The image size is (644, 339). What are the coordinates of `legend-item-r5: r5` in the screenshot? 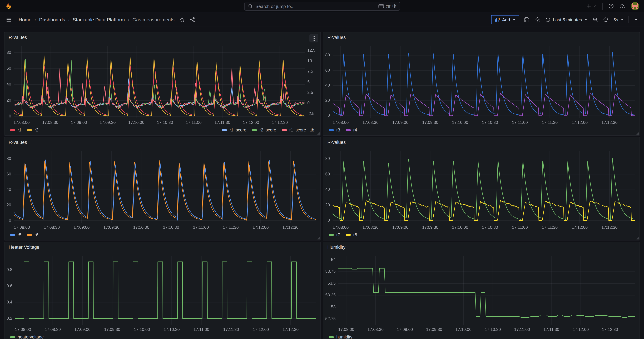 It's located at (16, 235).